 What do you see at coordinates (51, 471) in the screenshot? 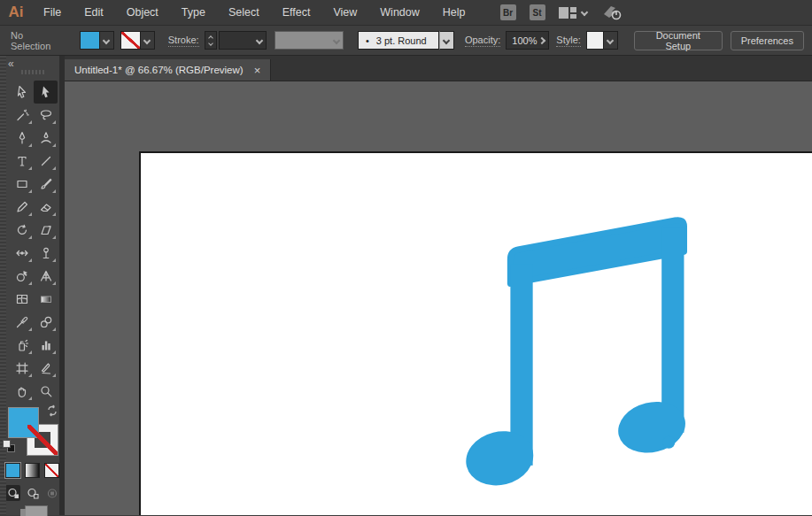
I see `none-button` at bounding box center [51, 471].